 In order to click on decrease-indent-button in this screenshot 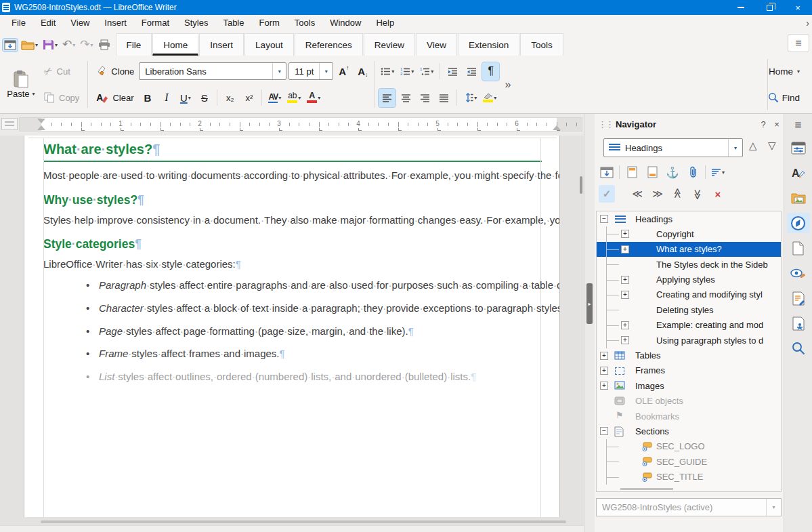, I will do `click(471, 72)`.